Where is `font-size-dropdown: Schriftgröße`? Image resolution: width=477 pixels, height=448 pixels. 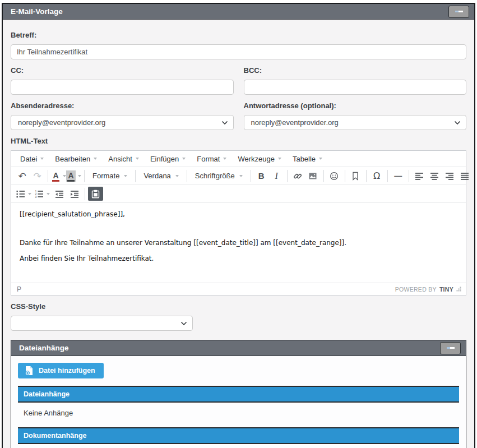
font-size-dropdown: Schriftgröße is located at coordinates (219, 176).